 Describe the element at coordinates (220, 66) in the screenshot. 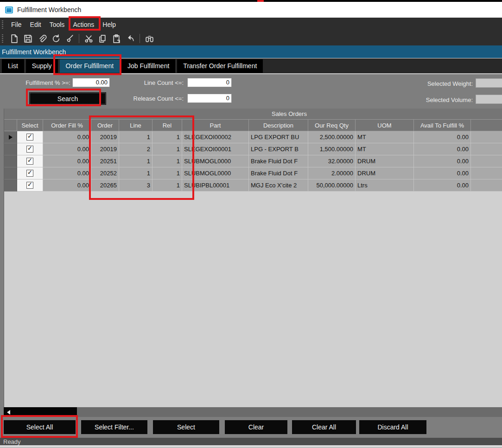

I see `tab-transfer-order-fulfillment: Transfer Order Fulfillment` at that location.